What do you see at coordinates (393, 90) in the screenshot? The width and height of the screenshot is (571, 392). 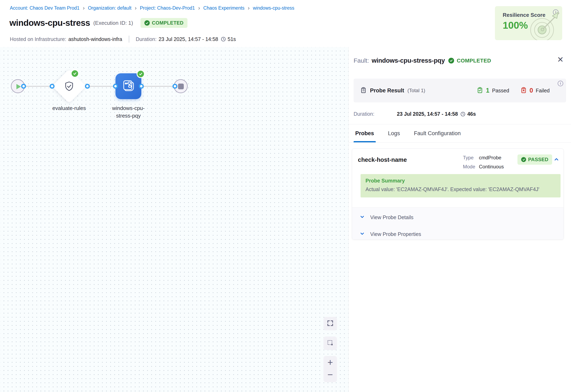 I see `probe-result-left: Probe Result (Total 1)` at bounding box center [393, 90].